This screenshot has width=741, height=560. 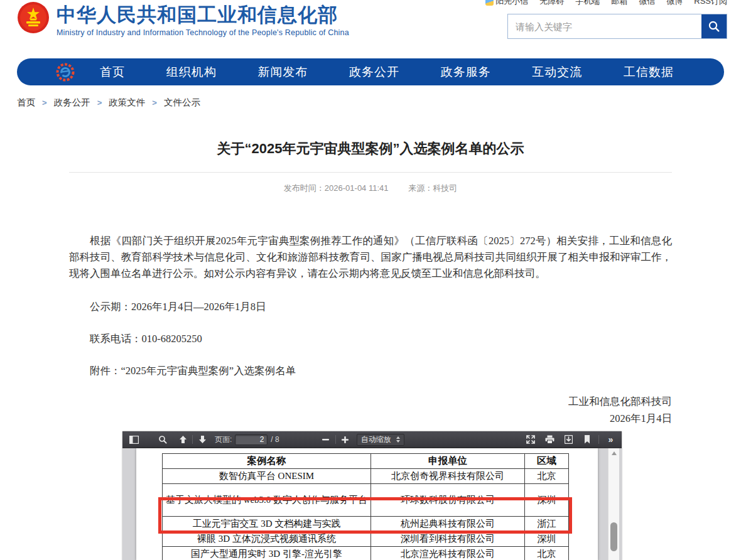 What do you see at coordinates (448, 461) in the screenshot?
I see `col-header-applicant: 申报单位` at bounding box center [448, 461].